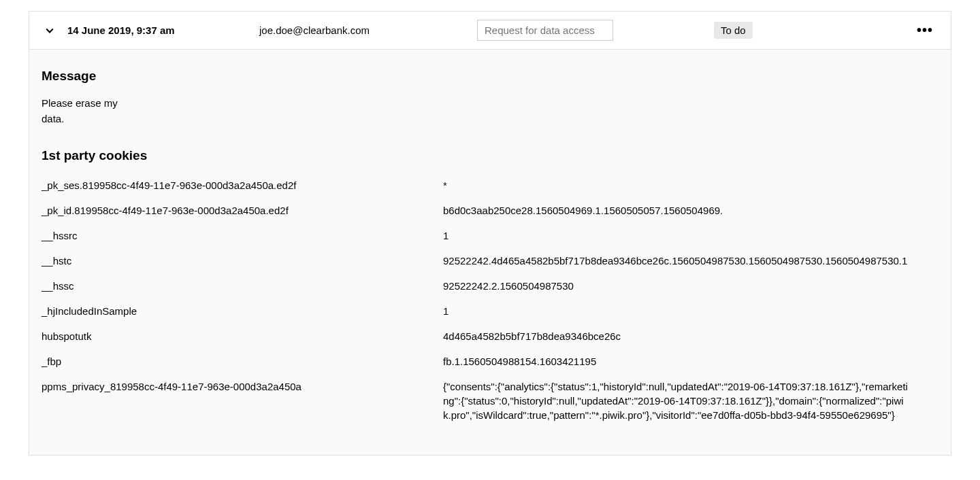 Image resolution: width=980 pixels, height=480 pixels. I want to click on cookie-value: 4d465a4582b5bf717b8dea9346bce26c, so click(691, 336).